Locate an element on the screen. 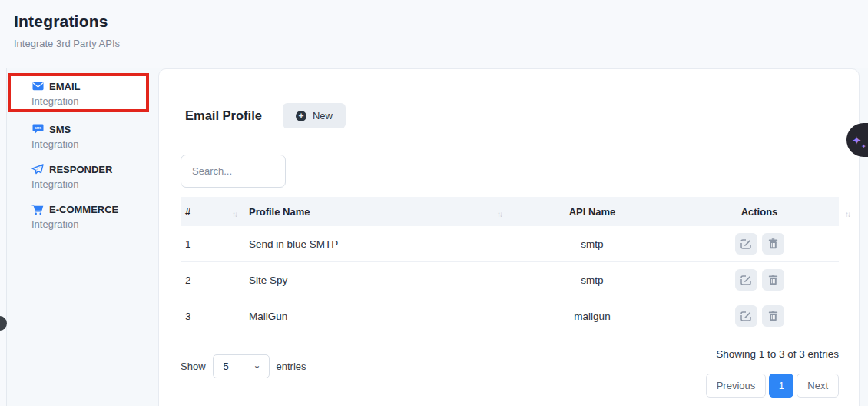 The height and width of the screenshot is (406, 868). new-button: + New is located at coordinates (314, 115).